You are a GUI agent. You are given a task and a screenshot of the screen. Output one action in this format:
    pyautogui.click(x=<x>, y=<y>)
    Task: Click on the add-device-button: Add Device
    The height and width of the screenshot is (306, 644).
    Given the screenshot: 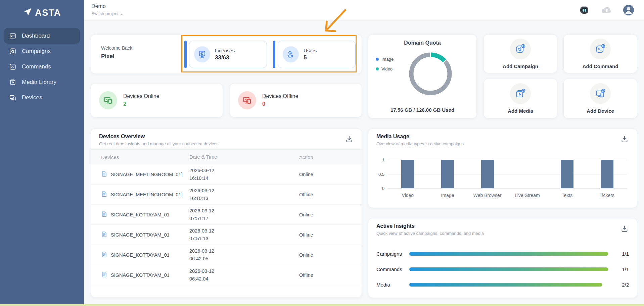 What is the action you would take?
    pyautogui.click(x=600, y=99)
    